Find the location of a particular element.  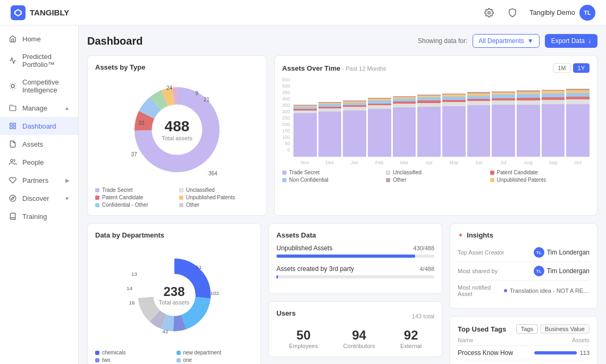

page-title: Dashboard is located at coordinates (115, 41).